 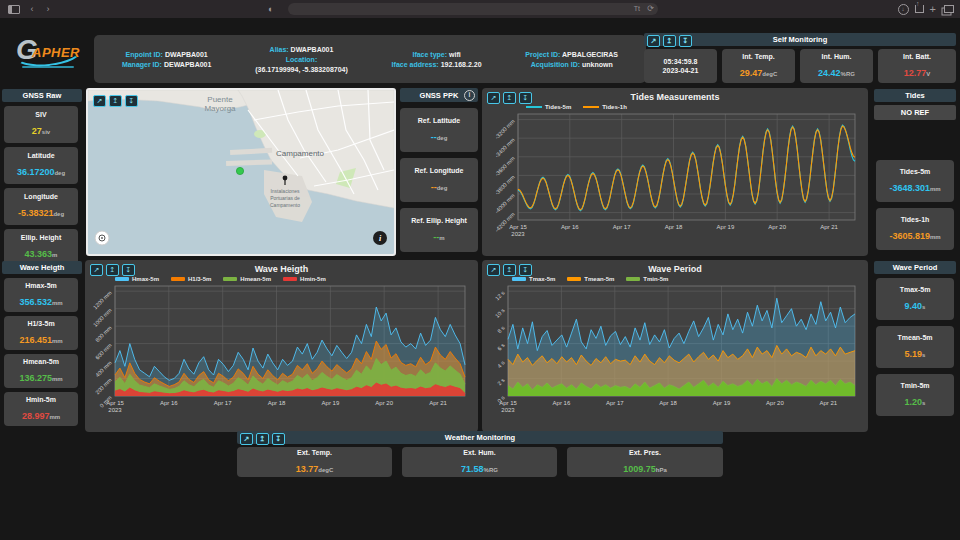 What do you see at coordinates (800, 40) in the screenshot?
I see `self-monitoring-title: Self Monitoring` at bounding box center [800, 40].